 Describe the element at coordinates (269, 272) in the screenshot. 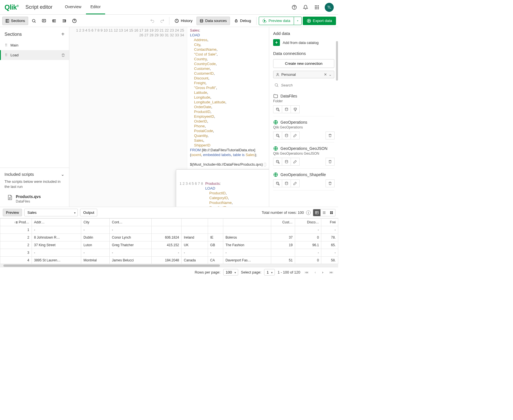

I see `page-select: 1` at that location.